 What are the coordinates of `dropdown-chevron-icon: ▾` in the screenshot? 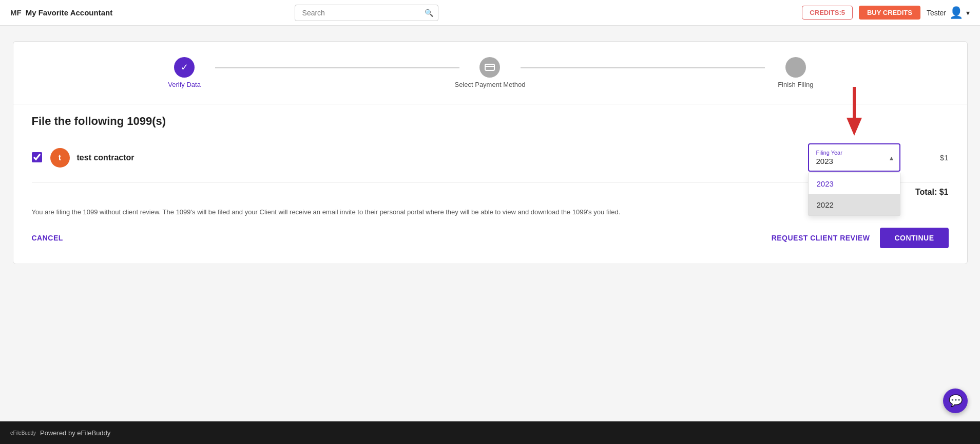 It's located at (968, 13).